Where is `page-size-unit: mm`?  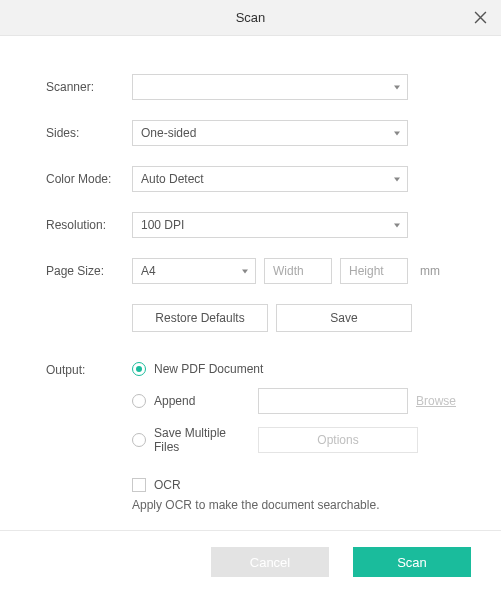
page-size-unit: mm is located at coordinates (430, 271).